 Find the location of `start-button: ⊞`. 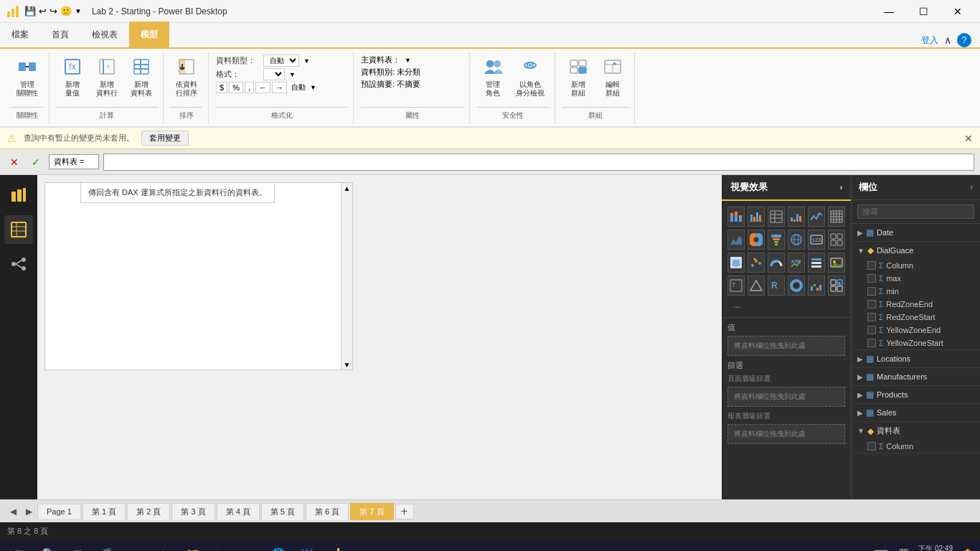

start-button: ⊞ is located at coordinates (19, 545).